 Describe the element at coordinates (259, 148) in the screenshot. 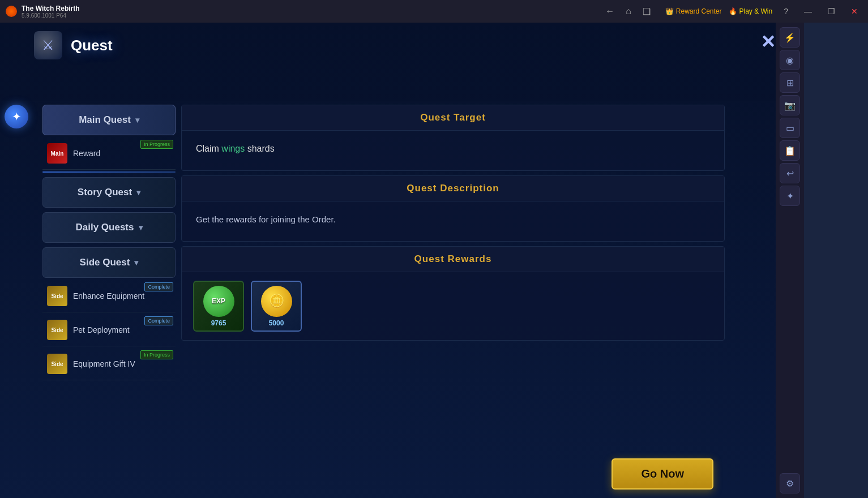

I see `target-text-after: shards` at that location.